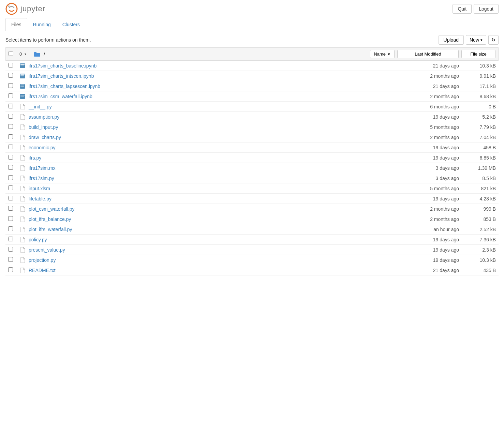  What do you see at coordinates (212, 240) in the screenshot?
I see `file-name: policy.py` at bounding box center [212, 240].